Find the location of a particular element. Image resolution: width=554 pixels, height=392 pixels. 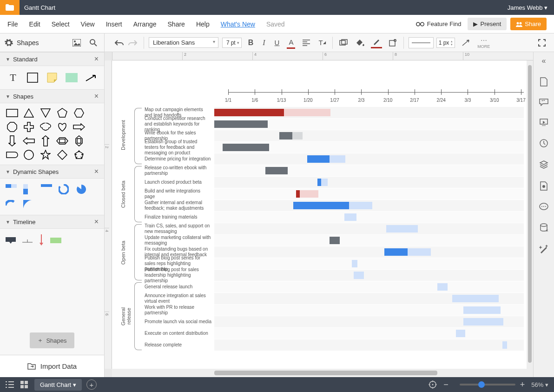

menu-share: Share is located at coordinates (177, 24).